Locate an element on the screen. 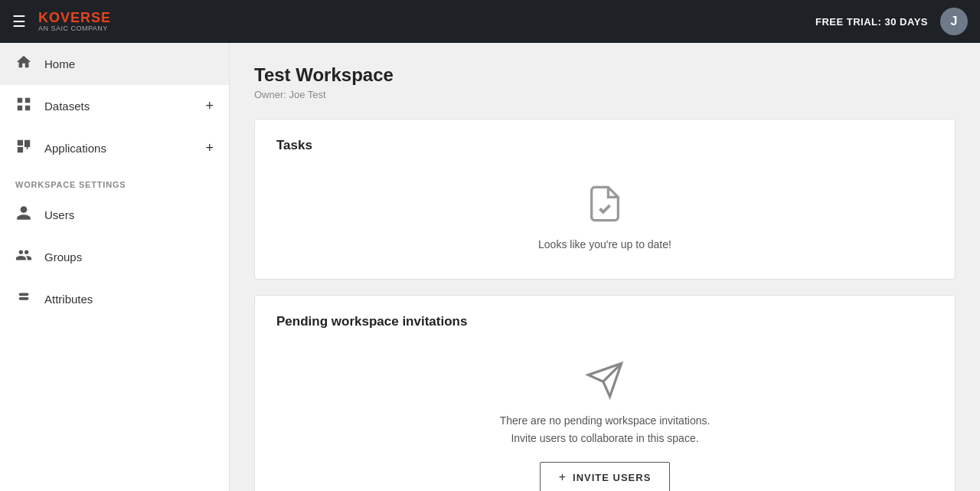 Image resolution: width=980 pixels, height=491 pixels. applications-icon is located at coordinates (24, 149).